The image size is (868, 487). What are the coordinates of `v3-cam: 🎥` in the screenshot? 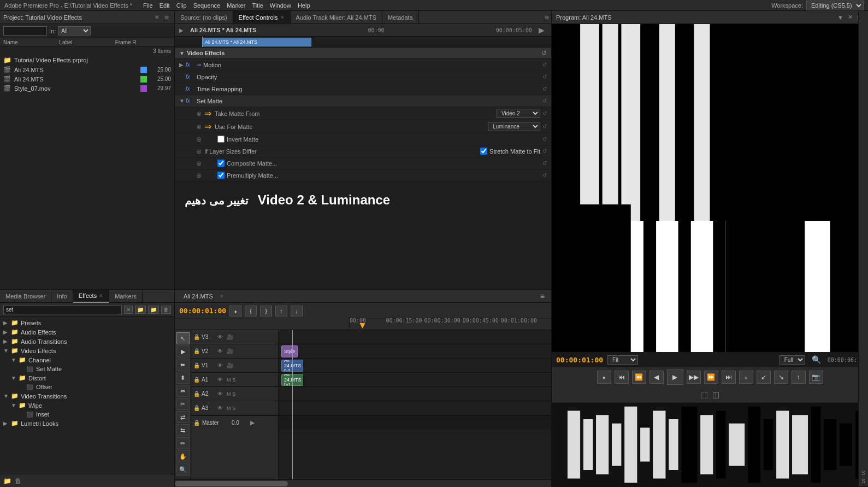 It's located at (231, 337).